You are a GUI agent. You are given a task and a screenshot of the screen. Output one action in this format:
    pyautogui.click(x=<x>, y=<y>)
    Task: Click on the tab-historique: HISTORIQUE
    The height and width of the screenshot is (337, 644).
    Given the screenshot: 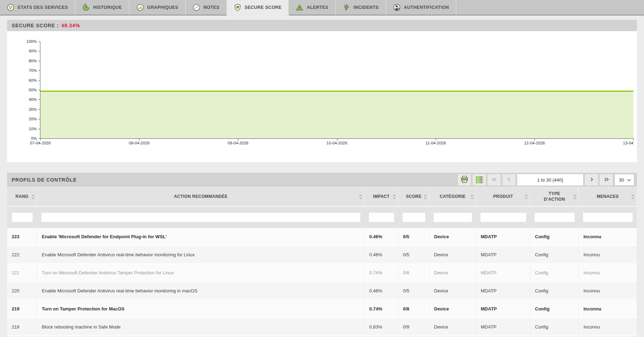 What is the action you would take?
    pyautogui.click(x=103, y=8)
    